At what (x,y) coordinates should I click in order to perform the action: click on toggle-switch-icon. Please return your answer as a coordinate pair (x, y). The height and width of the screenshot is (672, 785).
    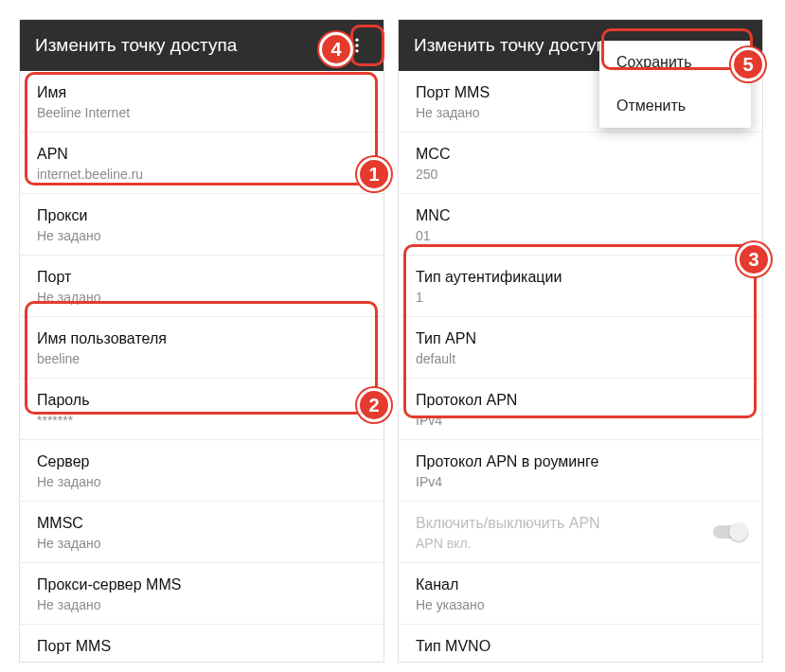
    Looking at the image, I should click on (729, 532).